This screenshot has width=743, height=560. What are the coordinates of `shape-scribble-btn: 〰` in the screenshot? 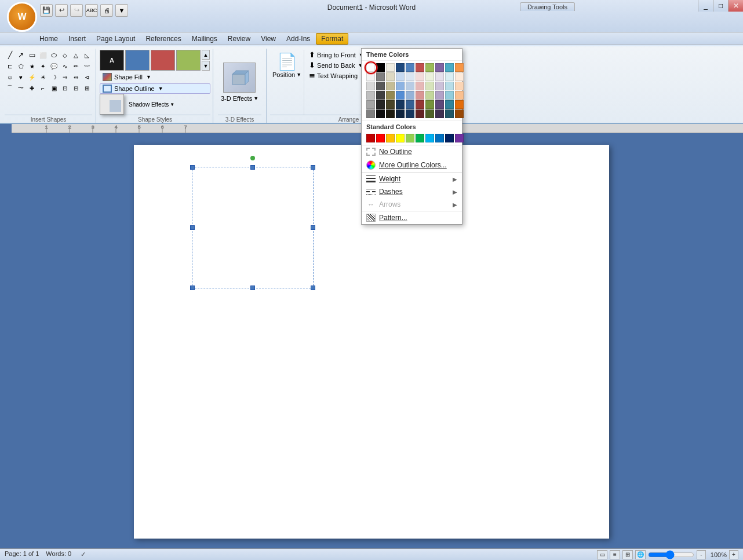 It's located at (87, 66).